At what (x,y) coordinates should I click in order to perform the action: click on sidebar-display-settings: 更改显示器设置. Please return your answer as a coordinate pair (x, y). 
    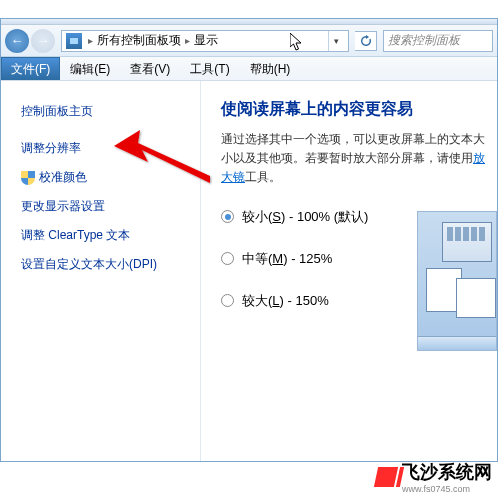
    Looking at the image, I should click on (100, 206).